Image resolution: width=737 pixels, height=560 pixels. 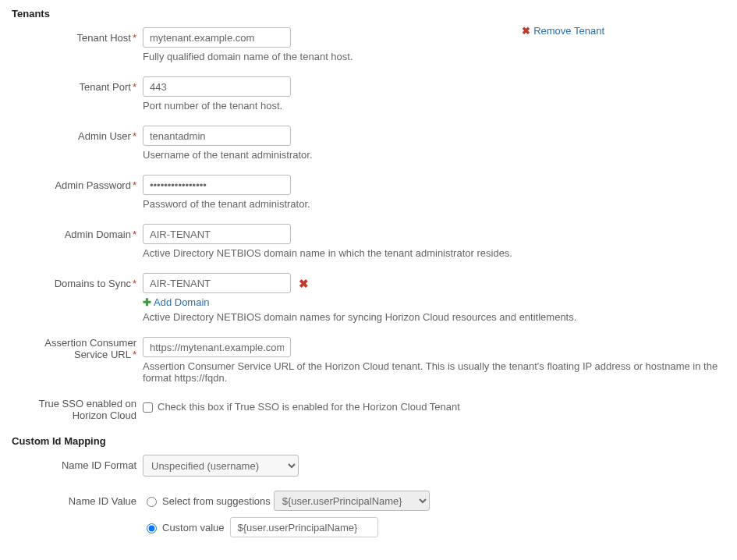 What do you see at coordinates (526, 31) in the screenshot?
I see `close-icon: ✖` at bounding box center [526, 31].